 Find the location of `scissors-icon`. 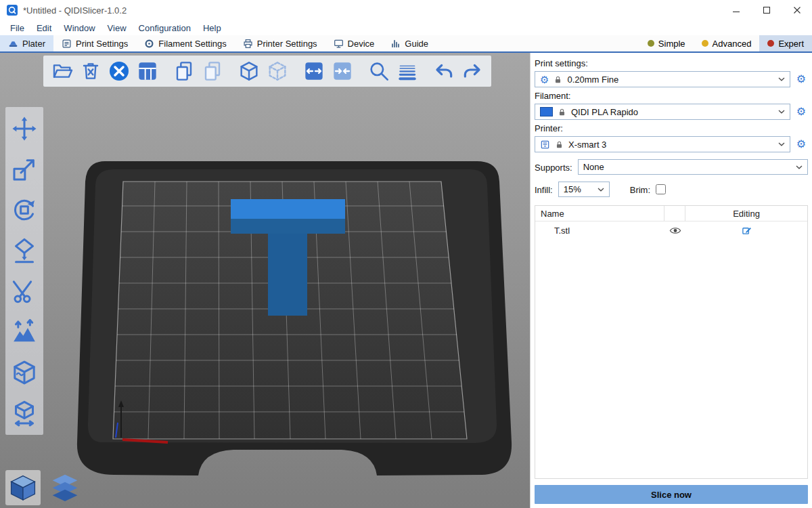

scissors-icon is located at coordinates (24, 291).